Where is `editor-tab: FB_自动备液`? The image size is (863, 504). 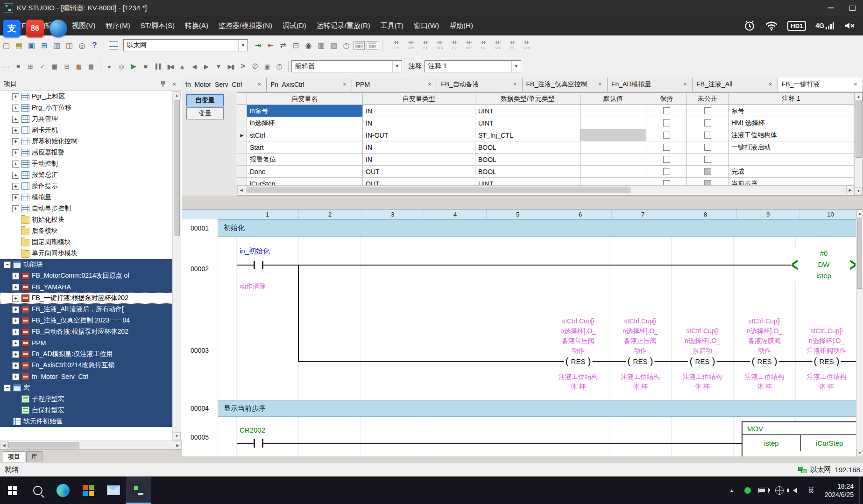 editor-tab: FB_自动备液 is located at coordinates (480, 84).